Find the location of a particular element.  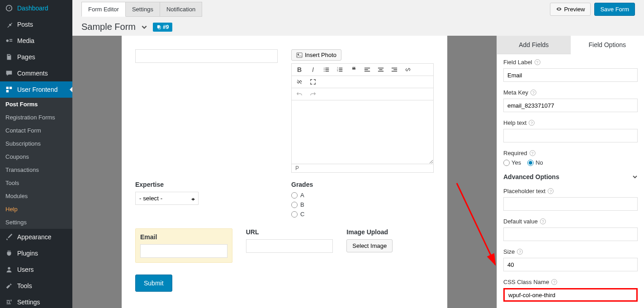

tab-form-editor: Form Editor is located at coordinates (104, 9).